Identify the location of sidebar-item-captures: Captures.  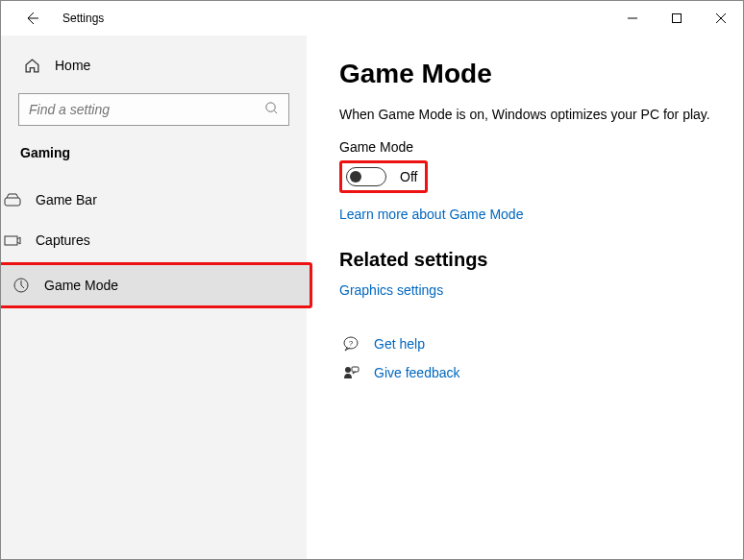
(161, 240).